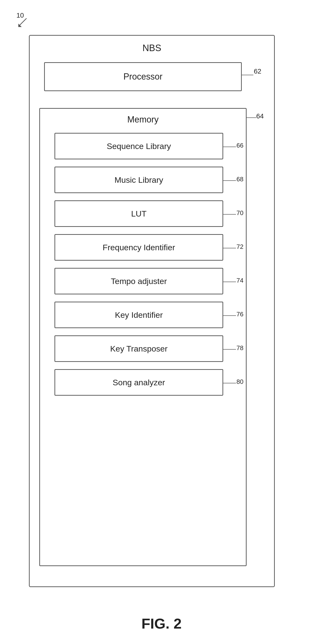  Describe the element at coordinates (22, 22) in the screenshot. I see `ref-10-arrow` at that location.